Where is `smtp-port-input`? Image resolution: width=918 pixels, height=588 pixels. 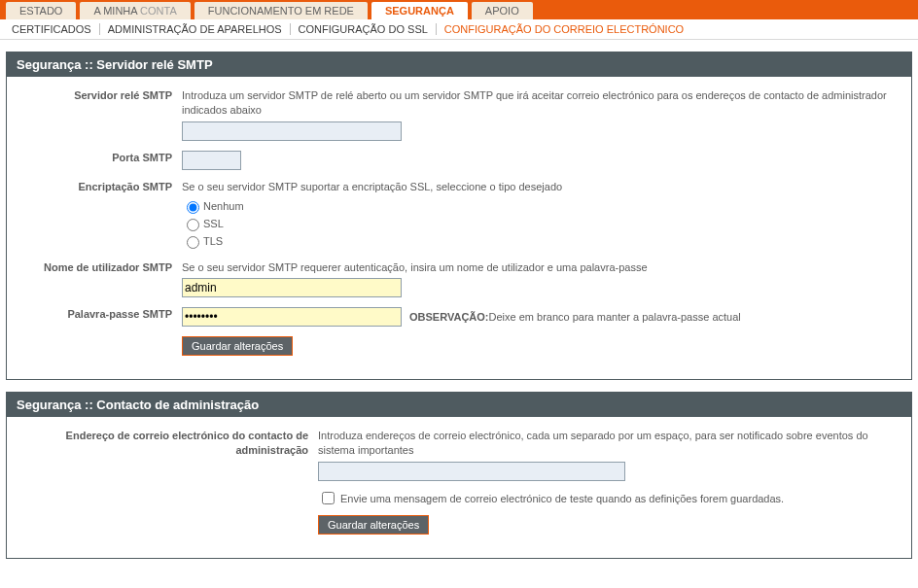
smtp-port-input is located at coordinates (212, 160).